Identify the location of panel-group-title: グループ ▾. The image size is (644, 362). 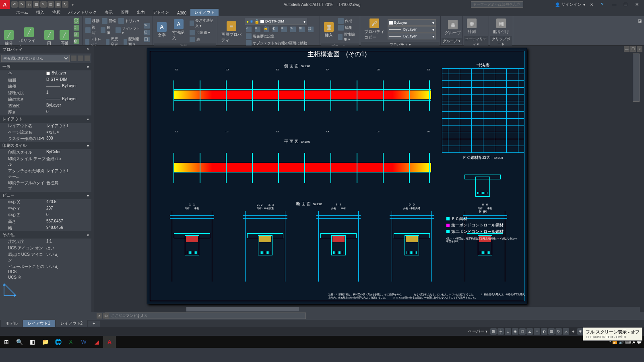
(452, 41).